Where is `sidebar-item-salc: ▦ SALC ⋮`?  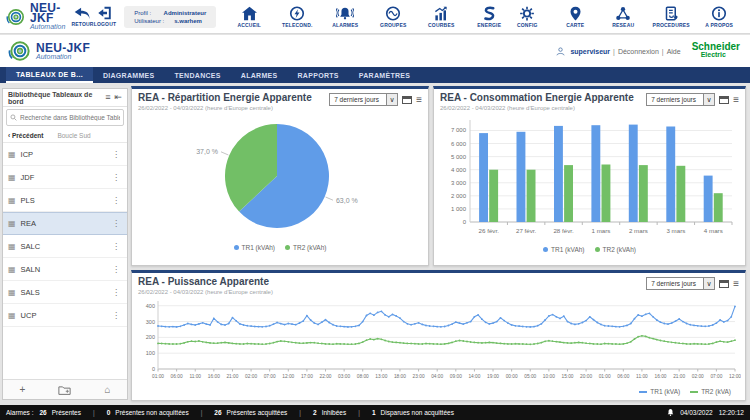 sidebar-item-salc: ▦ SALC ⋮ is located at coordinates (65, 246).